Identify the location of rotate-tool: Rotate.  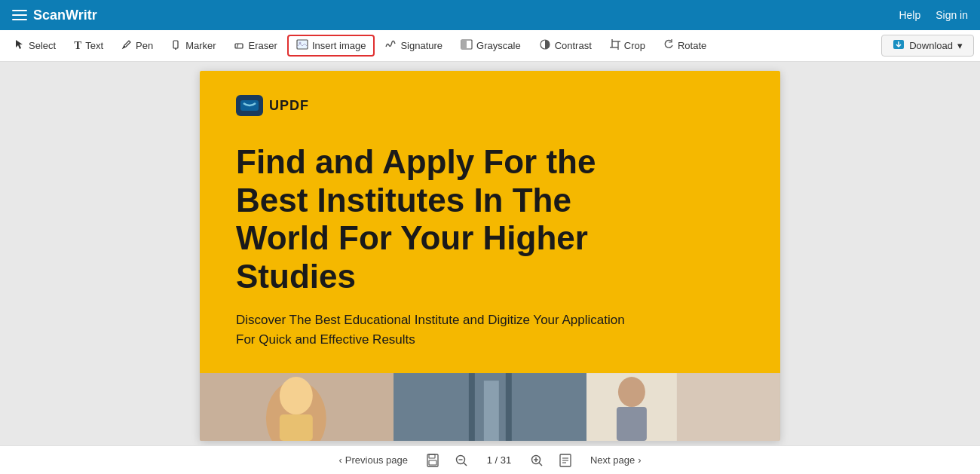
(684, 45).